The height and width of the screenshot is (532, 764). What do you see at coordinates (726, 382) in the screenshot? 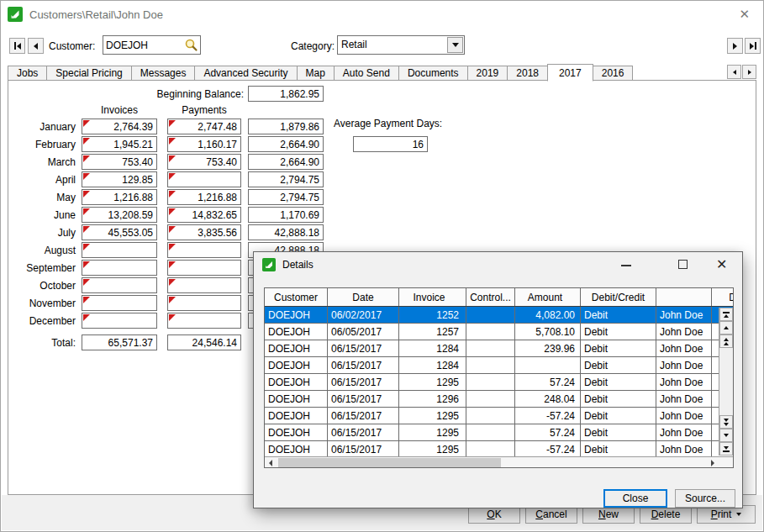
I see `details-vertical-scrollbar` at bounding box center [726, 382].